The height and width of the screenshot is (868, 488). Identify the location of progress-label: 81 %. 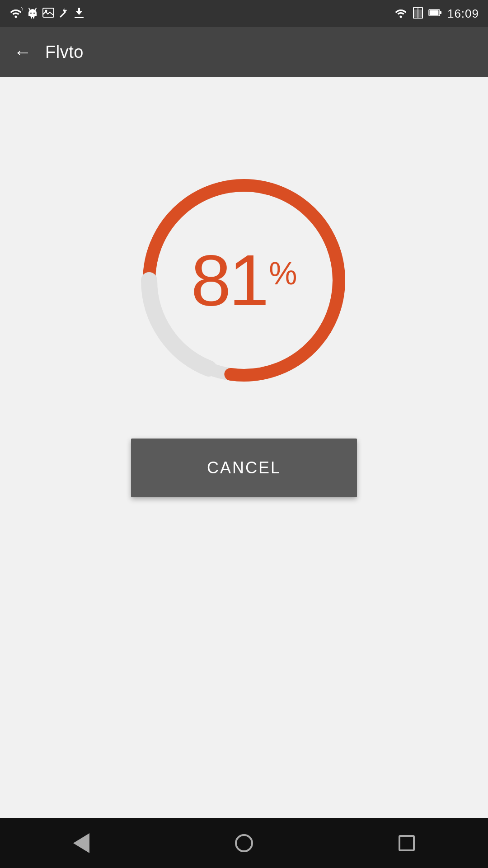
(244, 280).